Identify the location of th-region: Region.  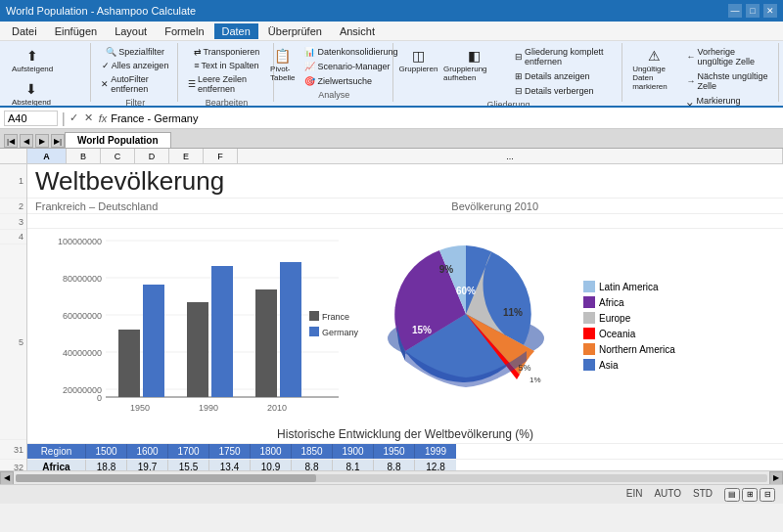
(57, 452).